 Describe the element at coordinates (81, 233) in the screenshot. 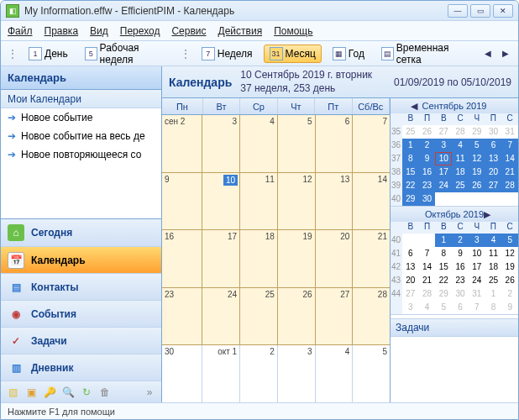

I see `nav-today: ⌂Сегодня` at that location.